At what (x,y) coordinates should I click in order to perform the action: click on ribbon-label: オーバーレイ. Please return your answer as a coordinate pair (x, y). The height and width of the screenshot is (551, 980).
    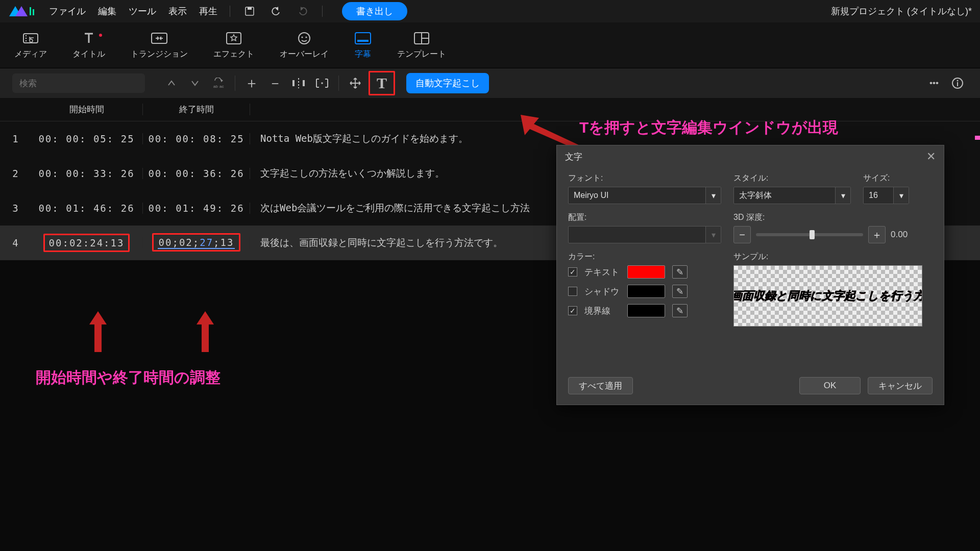
    Looking at the image, I should click on (304, 54).